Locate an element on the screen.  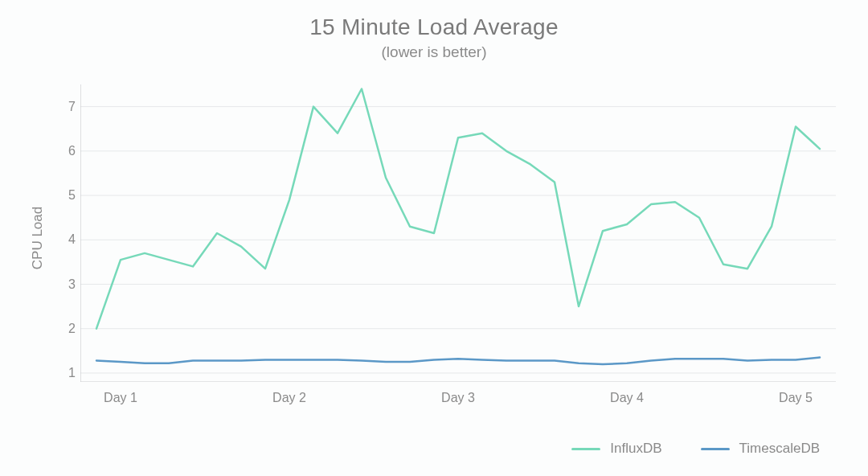
y-tick: 4 is located at coordinates (67, 240).